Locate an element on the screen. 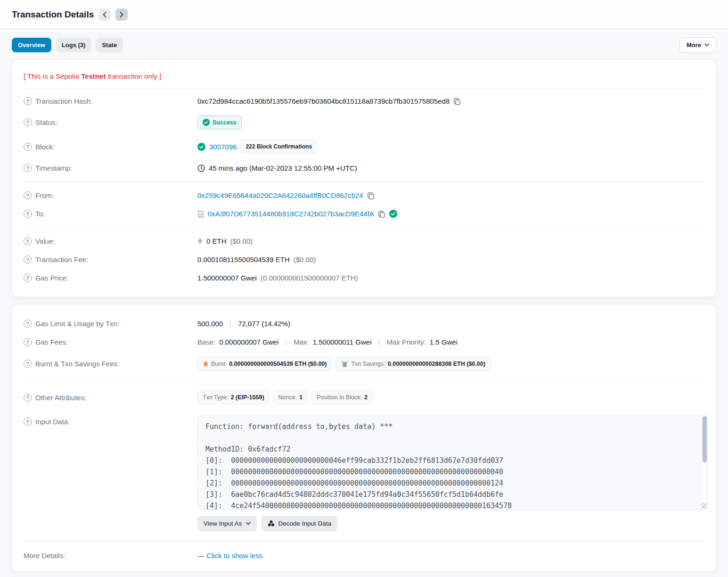 This screenshot has width=728, height=577. view-input-as-label: View Input As is located at coordinates (223, 523).